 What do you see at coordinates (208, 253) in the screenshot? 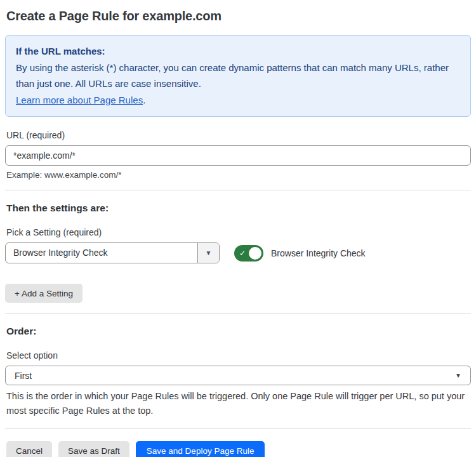
I see `setting-select-arrow-button: ▼` at bounding box center [208, 253].